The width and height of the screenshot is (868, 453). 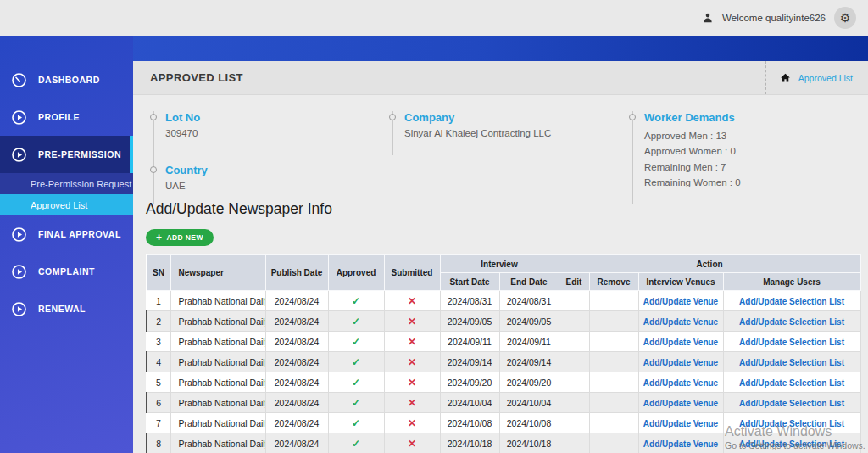 What do you see at coordinates (180, 238) in the screenshot?
I see `add-new-button: + ADD NEW` at bounding box center [180, 238].